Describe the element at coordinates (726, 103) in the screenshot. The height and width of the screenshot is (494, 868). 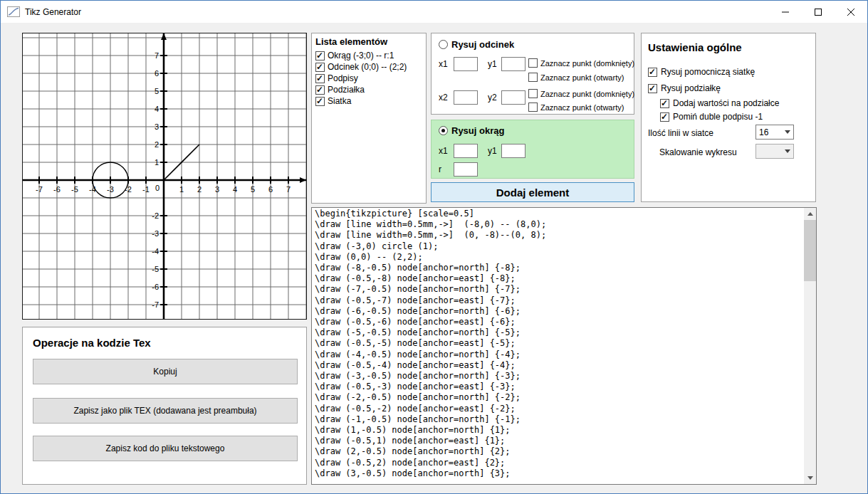
I see `checkbox-label: Dodaj wartości na podziałce` at that location.